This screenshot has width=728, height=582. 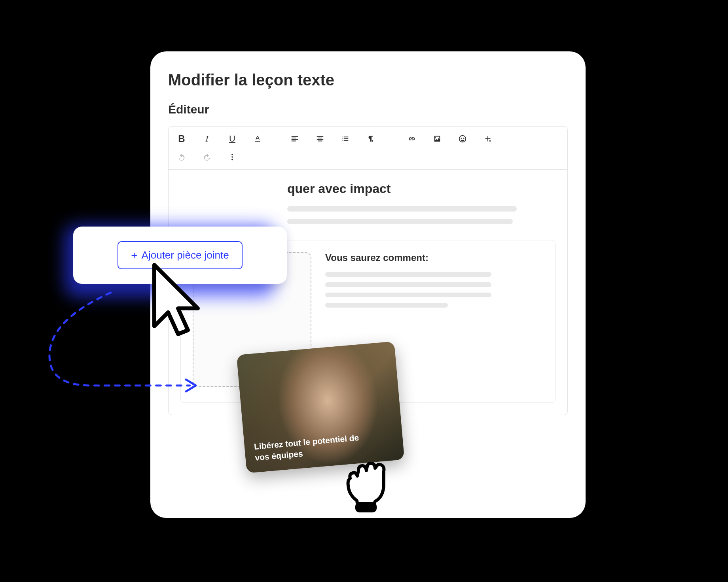 What do you see at coordinates (434, 258) in the screenshot?
I see `you-will-know-heading: Vous saurez comment:` at bounding box center [434, 258].